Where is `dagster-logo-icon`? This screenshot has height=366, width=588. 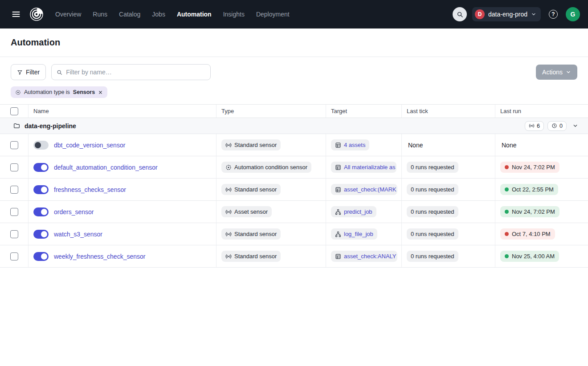
dagster-logo-icon is located at coordinates (37, 14).